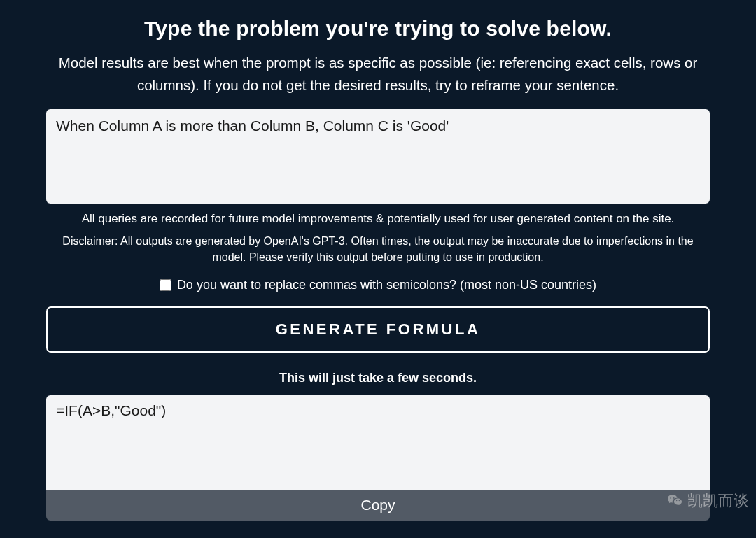  What do you see at coordinates (378, 74) in the screenshot?
I see `page-subtitle: Model results are best when the prompt i…` at bounding box center [378, 74].